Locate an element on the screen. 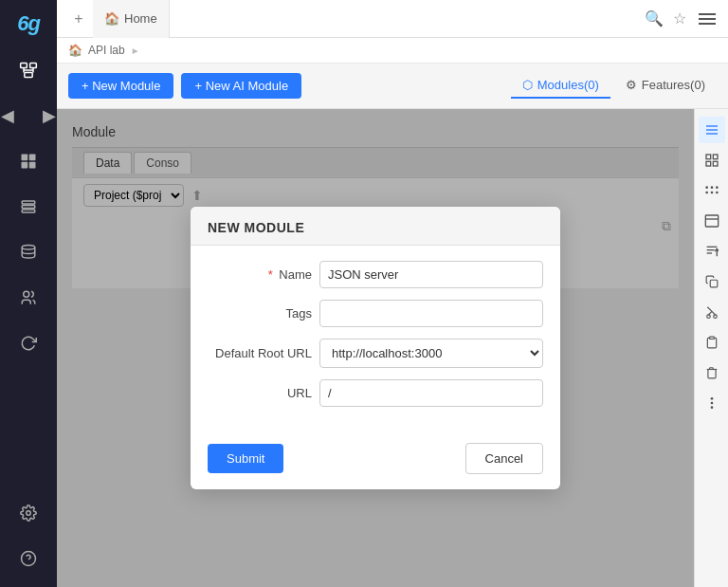  tags-label: Tags is located at coordinates (260, 313).